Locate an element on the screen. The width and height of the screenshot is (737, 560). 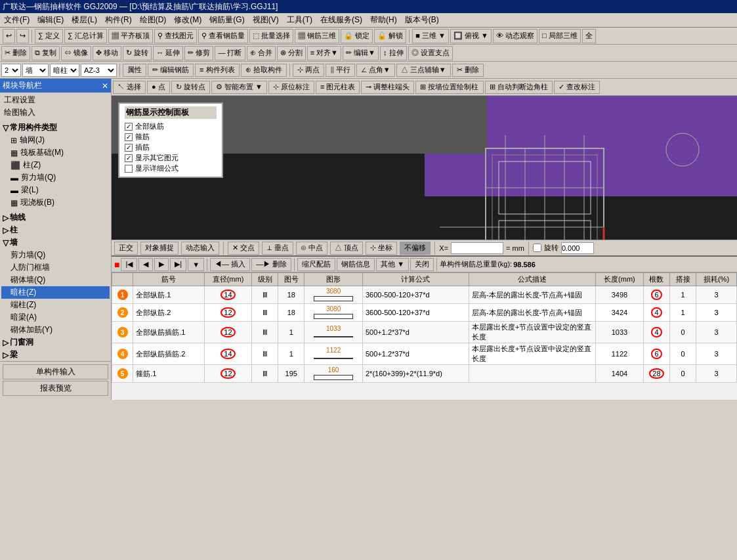
origin-mark-button: ⊹ 原位标注 is located at coordinates (291, 87).